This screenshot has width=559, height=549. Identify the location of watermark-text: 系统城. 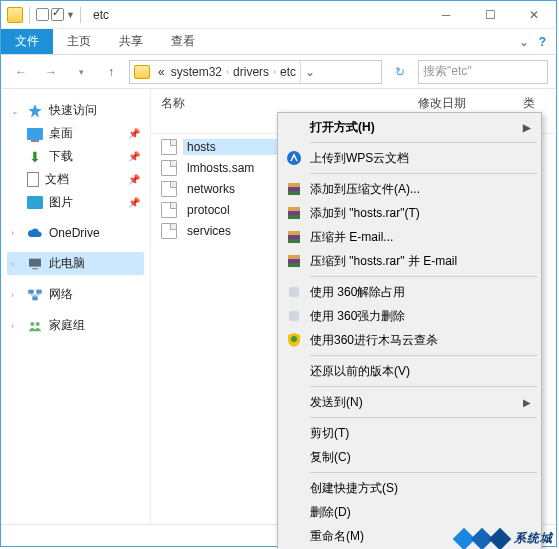
(534, 538).